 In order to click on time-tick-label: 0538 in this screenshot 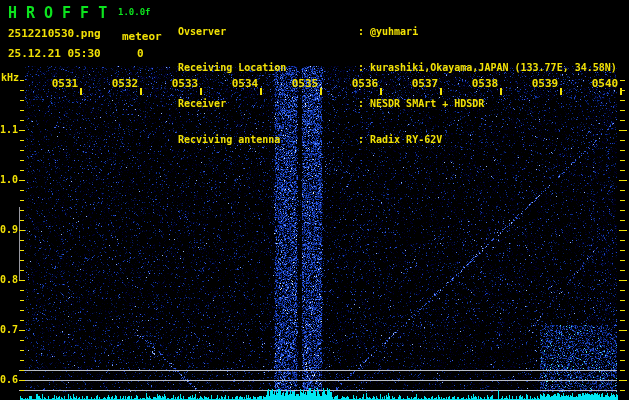, I will do `click(485, 84)`.